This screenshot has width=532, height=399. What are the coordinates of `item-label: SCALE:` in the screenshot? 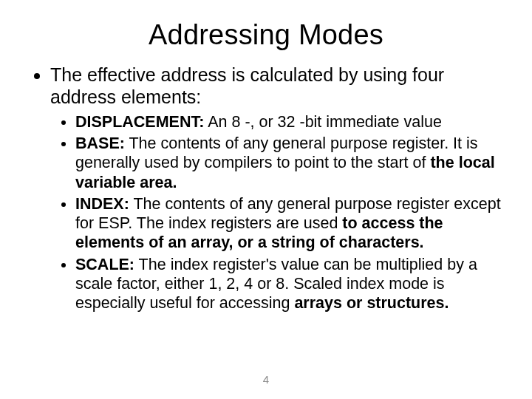 It's located at (105, 265).